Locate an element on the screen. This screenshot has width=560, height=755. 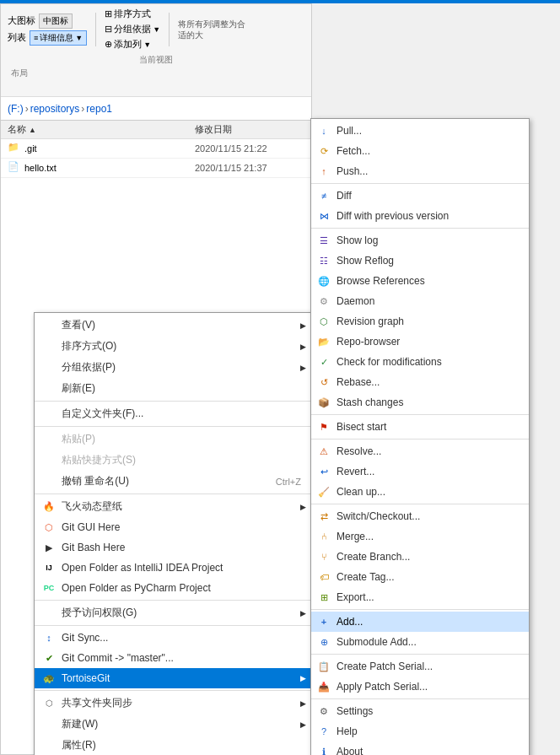
layout-label: 布局 is located at coordinates (156, 73).